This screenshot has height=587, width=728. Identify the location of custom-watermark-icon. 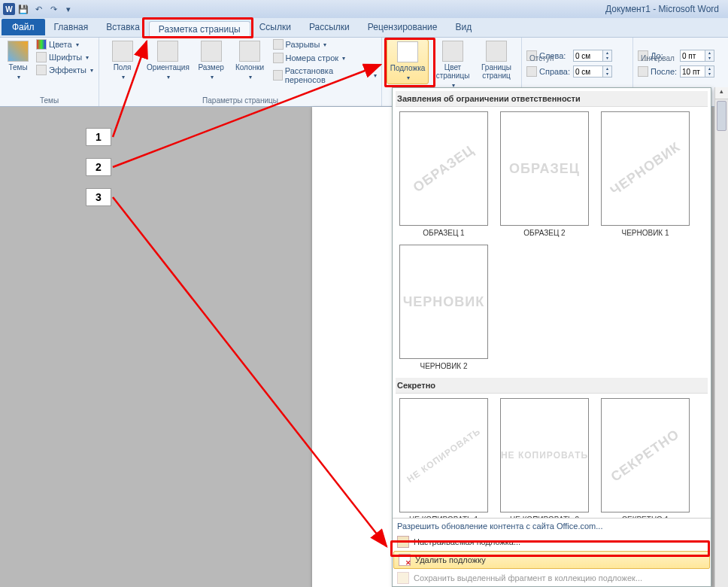
(403, 542).